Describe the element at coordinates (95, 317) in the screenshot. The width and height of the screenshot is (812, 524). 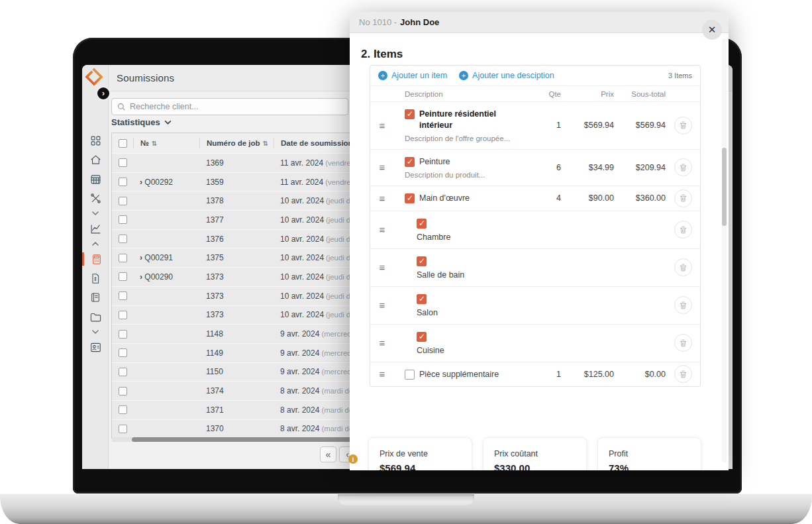
I see `sidebar-item-files` at that location.